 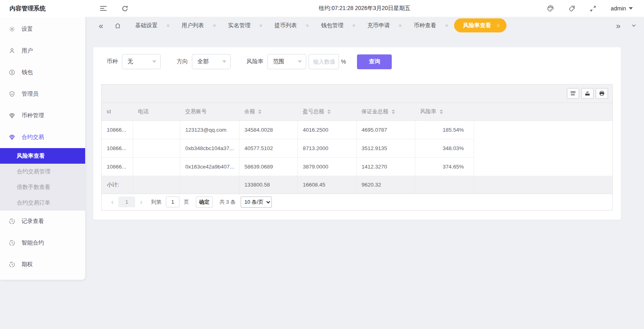 I want to click on tabs-scroll-left-icon: «, so click(x=101, y=26).